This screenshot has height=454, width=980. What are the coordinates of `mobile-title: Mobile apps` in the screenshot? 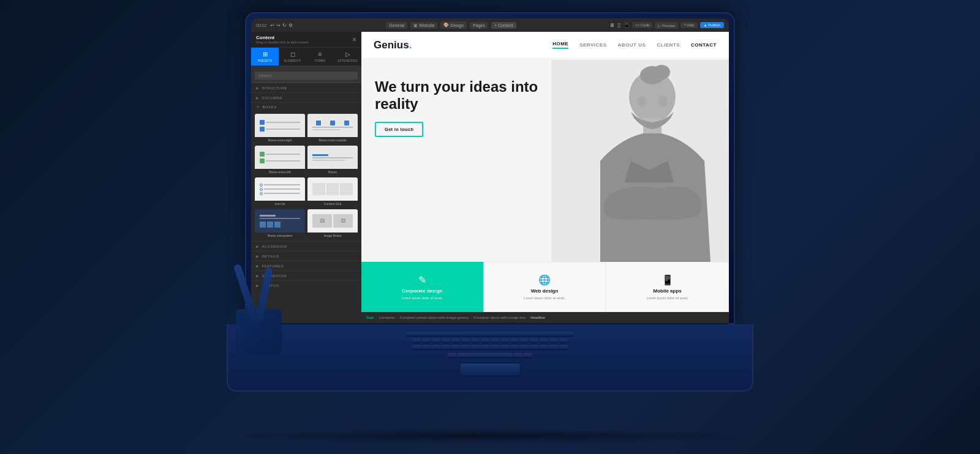 It's located at (668, 291).